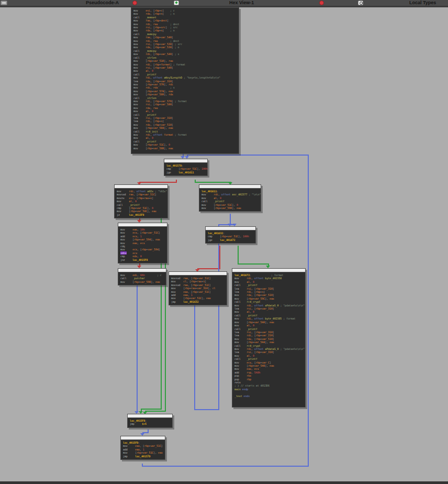 Image resolution: width=448 pixels, height=484 pixels. I want to click on tab-pseudocode-a: Pseudocode-A, so click(103, 3).